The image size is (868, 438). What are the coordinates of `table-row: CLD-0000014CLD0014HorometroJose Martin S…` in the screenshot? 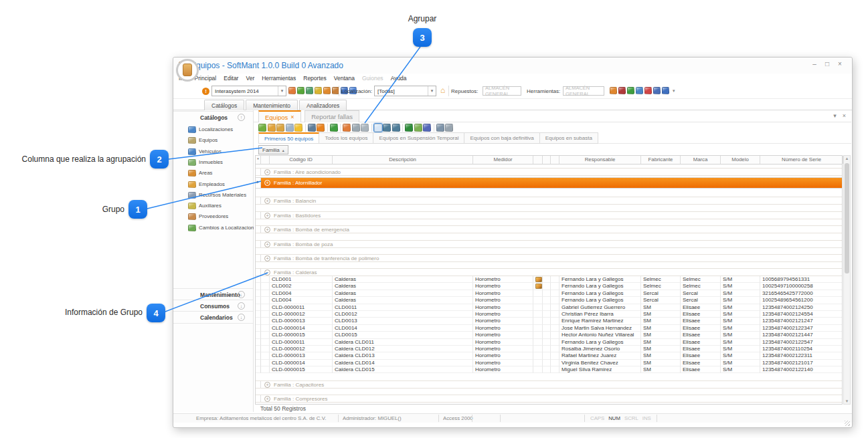 It's located at (549, 328).